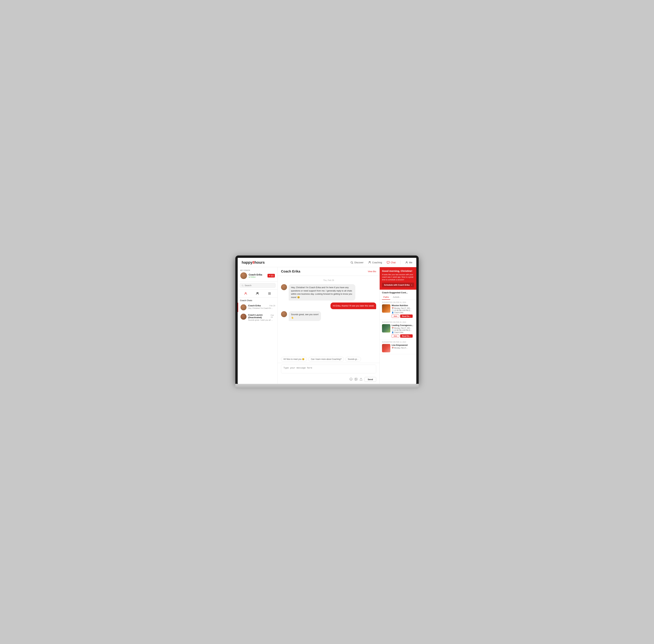 Image resolution: width=654 pixels, height=644 pixels. I want to click on content-info-2: Leading Courageous... 📅 Monday, Feb 27, …, so click(403, 331).